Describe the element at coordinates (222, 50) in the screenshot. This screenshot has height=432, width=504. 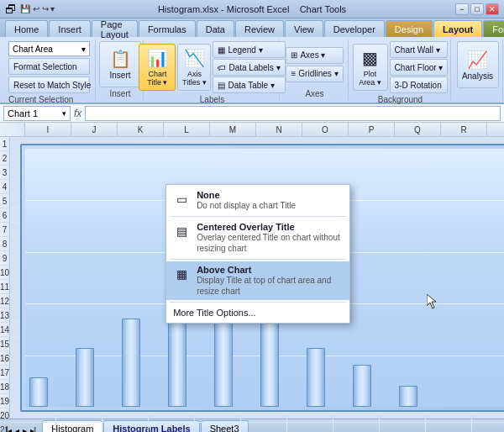
I see `legend-icon: ▦` at that location.